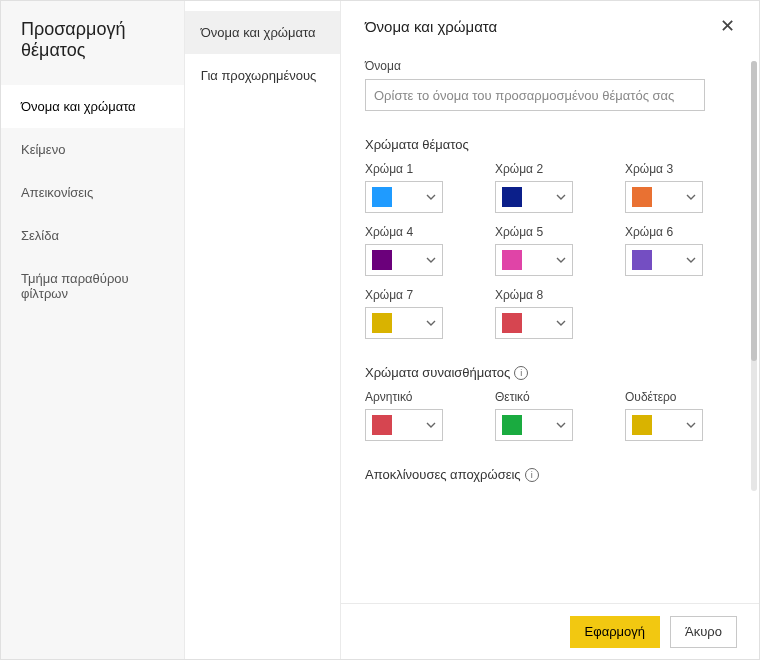  I want to click on divergent-title: Αποκλίνουσες αποχρώσεις i, so click(550, 474).